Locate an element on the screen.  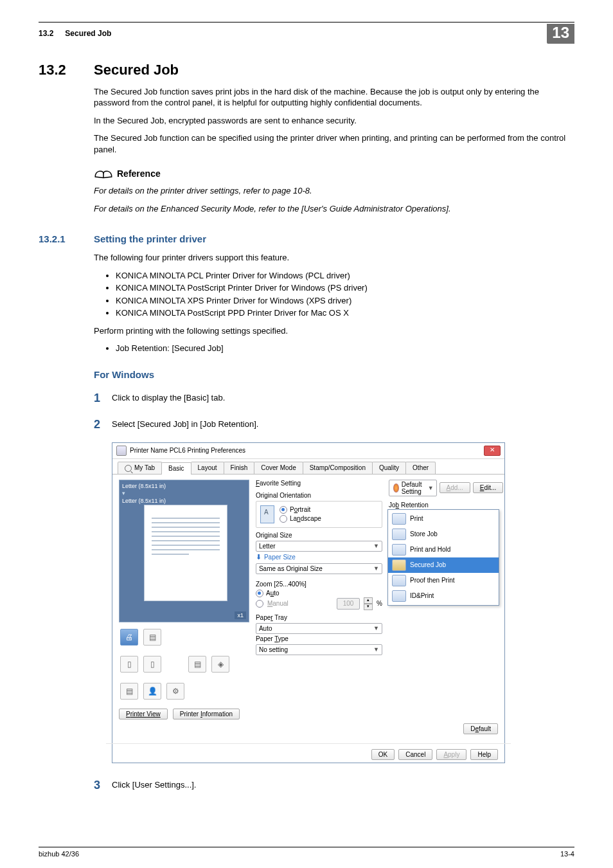
reference-line2: For details on the Enhanced Security Mod… is located at coordinates (334, 209).